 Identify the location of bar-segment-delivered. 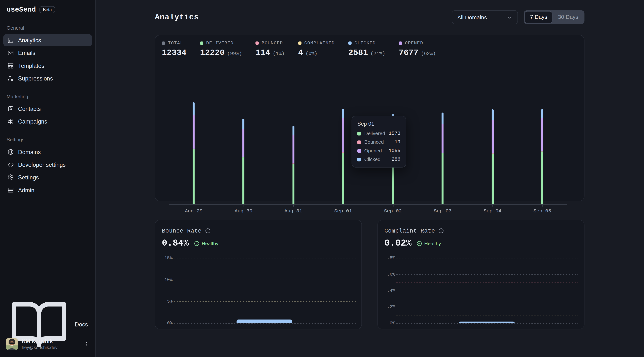
(343, 179).